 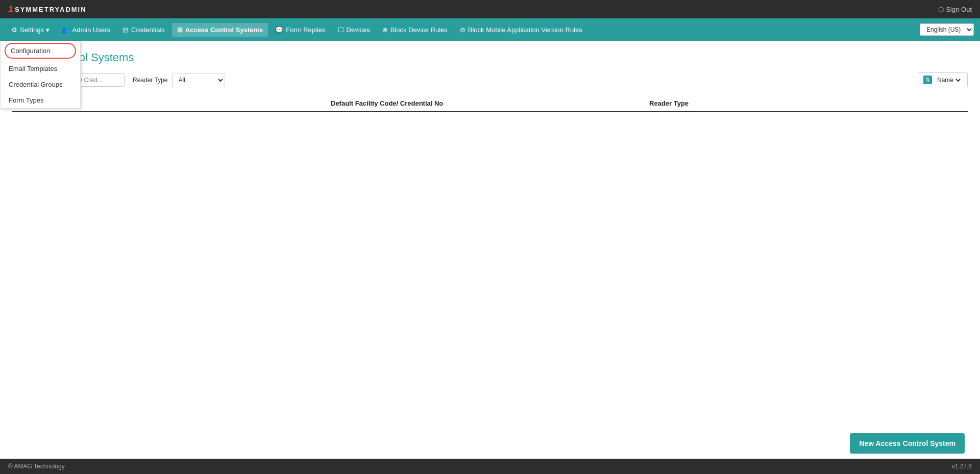 I want to click on top-bar: 1 SYMMETRYADMIN ⬡ Sign Out, so click(x=490, y=9).